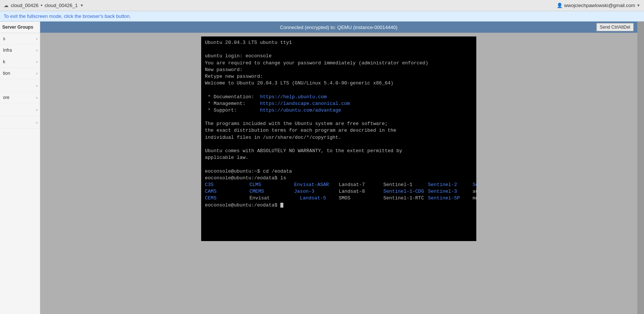 This screenshot has height=314, width=644. Describe the element at coordinates (450, 192) in the screenshot. I see `ls-sentinel3: Sentinel-3` at that location.